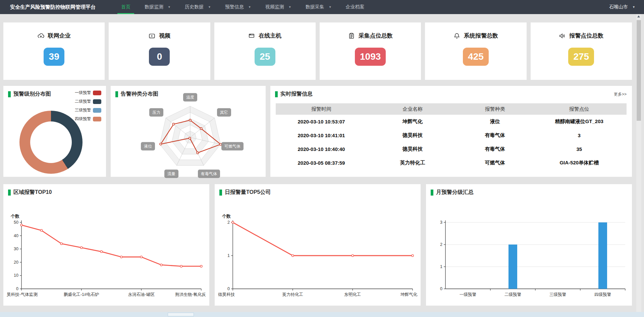 This screenshot has height=317, width=644. Describe the element at coordinates (54, 51) in the screenshot. I see `stat-card-connected-enterprises: 联网企业 39` at that location.